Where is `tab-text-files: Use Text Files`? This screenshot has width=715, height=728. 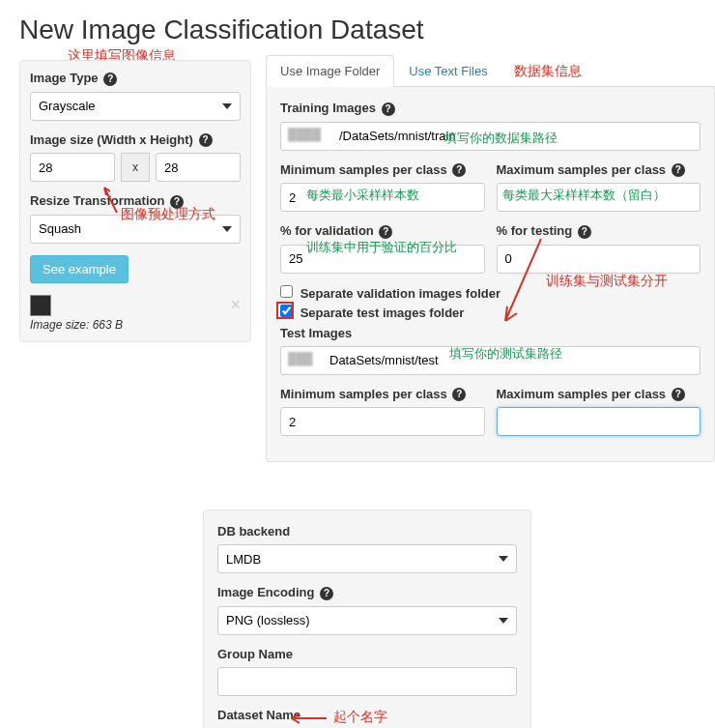 tab-text-files: Use Text Files is located at coordinates (448, 72).